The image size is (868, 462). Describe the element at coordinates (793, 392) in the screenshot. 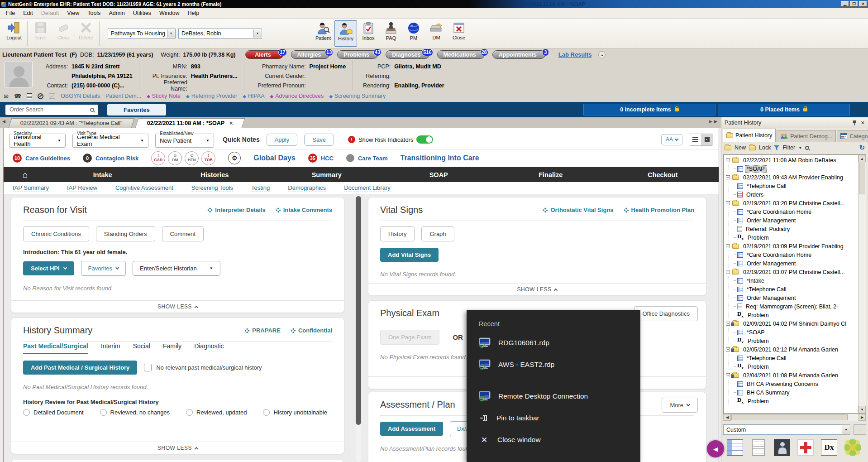

I see `tree-item: BH CA Summary` at that location.